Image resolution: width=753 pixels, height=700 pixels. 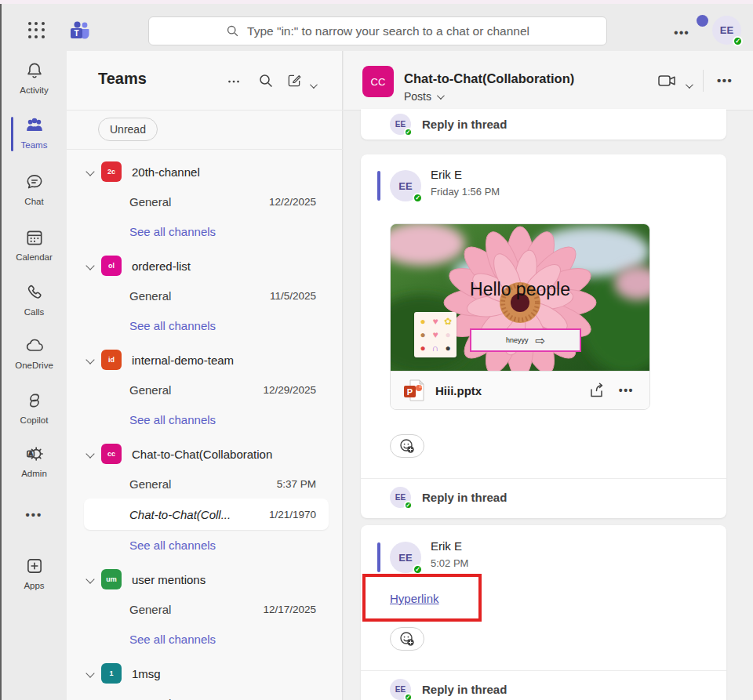 What do you see at coordinates (267, 82) in the screenshot?
I see `panel-search-icon` at bounding box center [267, 82].